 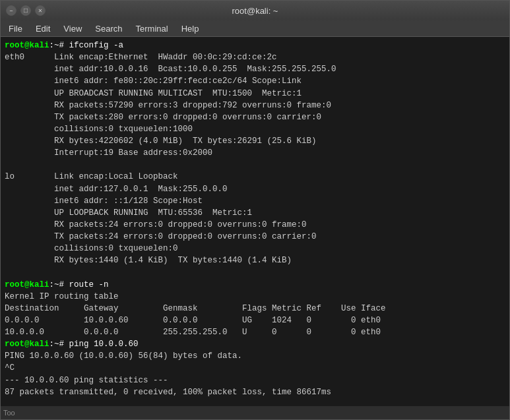 I want to click on terminal-line: inet addr:127.0.0.1 Mask:255.0.0.0, so click(x=255, y=189).